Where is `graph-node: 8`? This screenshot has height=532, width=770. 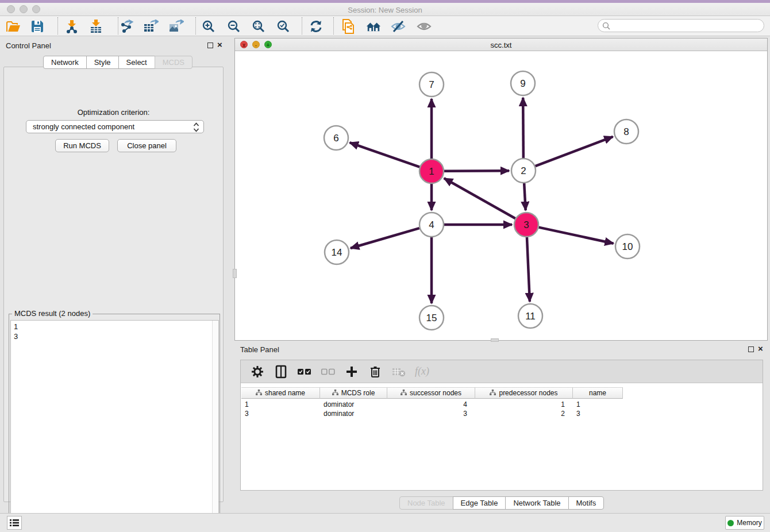 graph-node: 8 is located at coordinates (626, 132).